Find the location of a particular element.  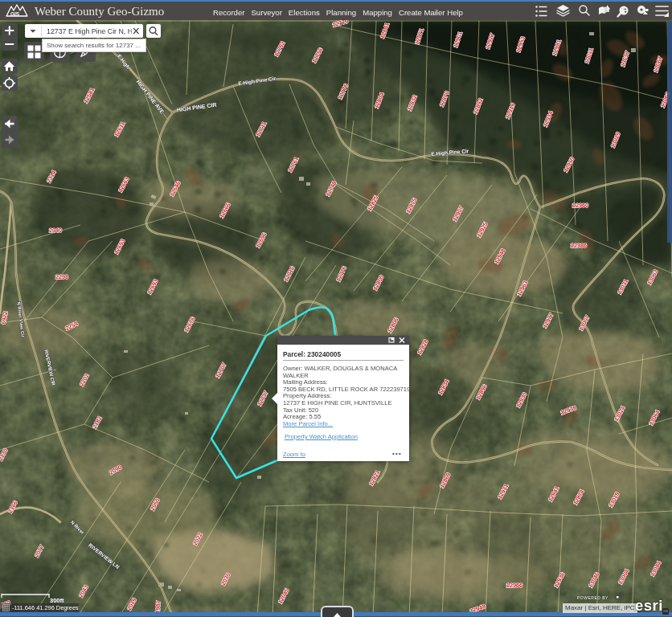

svg-text: 12986 is located at coordinates (579, 246).